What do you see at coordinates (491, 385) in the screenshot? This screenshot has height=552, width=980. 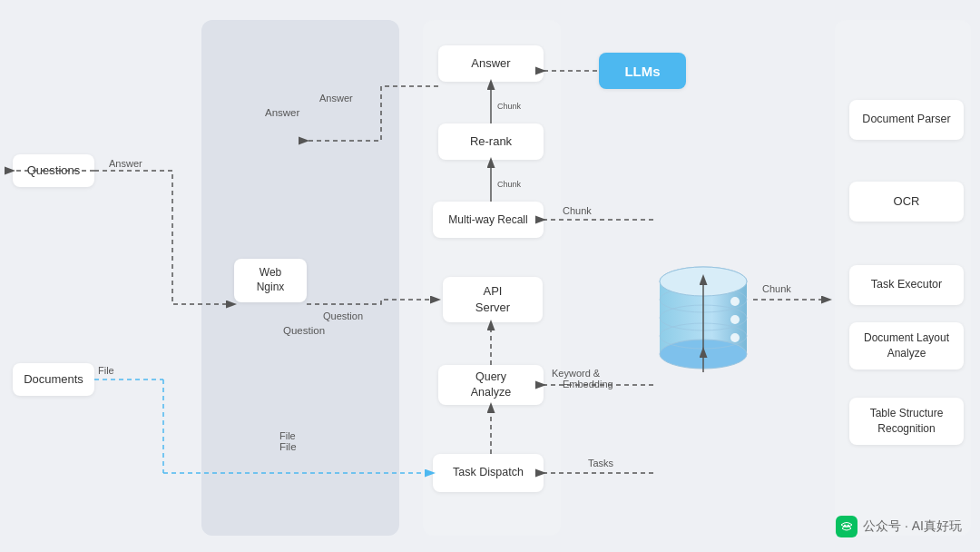 I see `query-analyze-box: QueryAnalyze` at bounding box center [491, 385].